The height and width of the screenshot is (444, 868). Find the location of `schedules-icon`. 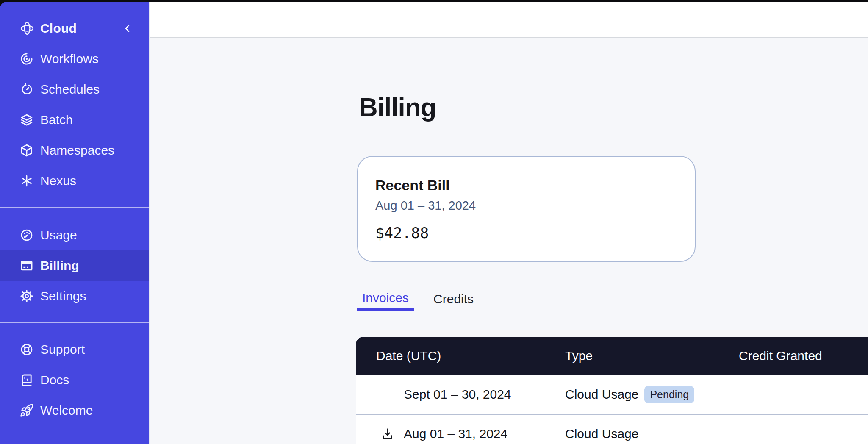

schedules-icon is located at coordinates (27, 89).